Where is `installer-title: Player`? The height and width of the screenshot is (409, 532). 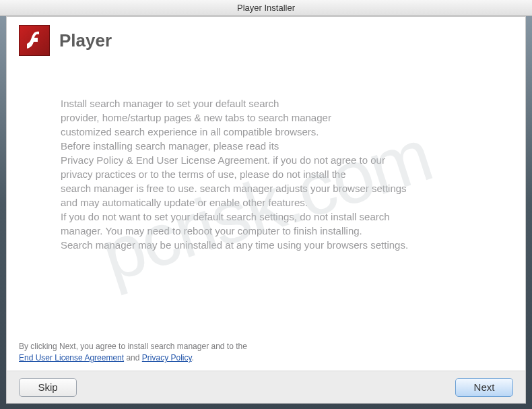
installer-title: Player is located at coordinates (86, 40).